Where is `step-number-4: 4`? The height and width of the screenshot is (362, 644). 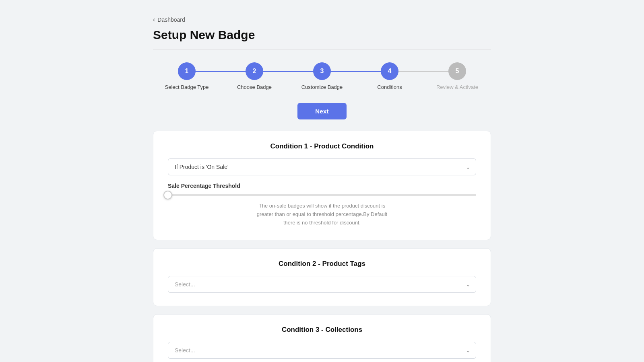 step-number-4: 4 is located at coordinates (390, 71).